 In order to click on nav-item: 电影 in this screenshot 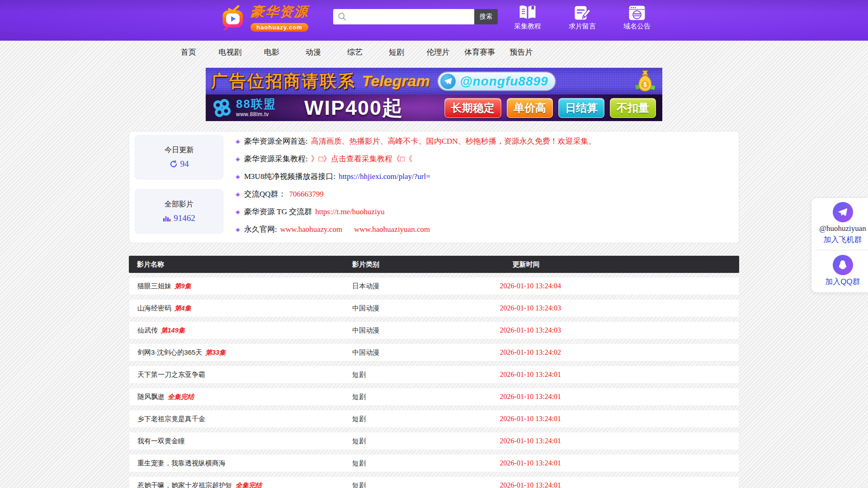, I will do `click(272, 52)`.